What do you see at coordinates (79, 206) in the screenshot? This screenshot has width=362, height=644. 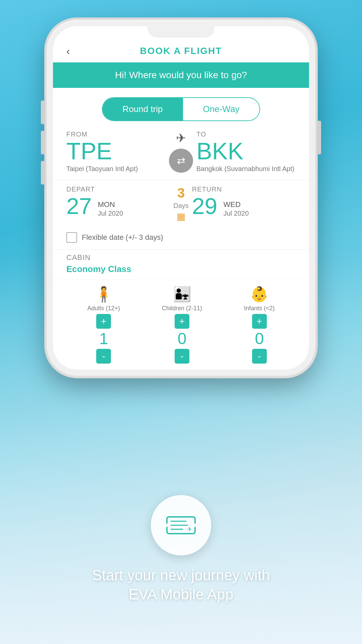 I see `depart-day: 27` at bounding box center [79, 206].